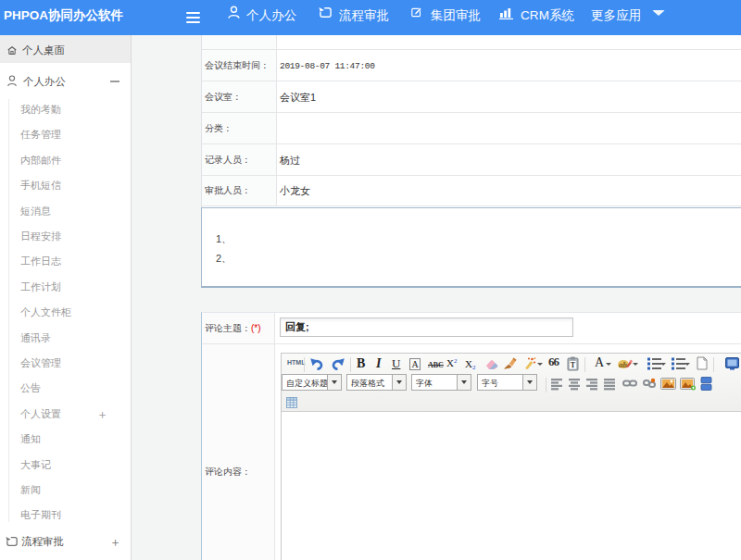  I want to click on svg-text: T, so click(573, 365).